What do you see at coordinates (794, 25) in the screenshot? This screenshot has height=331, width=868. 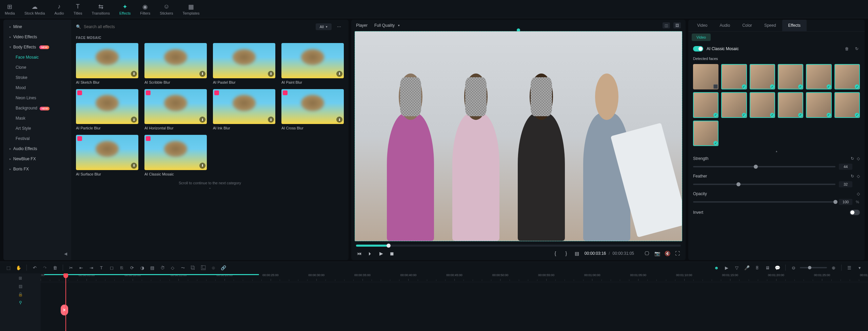 I see `inspector-tab-effects: Effects` at bounding box center [794, 25].